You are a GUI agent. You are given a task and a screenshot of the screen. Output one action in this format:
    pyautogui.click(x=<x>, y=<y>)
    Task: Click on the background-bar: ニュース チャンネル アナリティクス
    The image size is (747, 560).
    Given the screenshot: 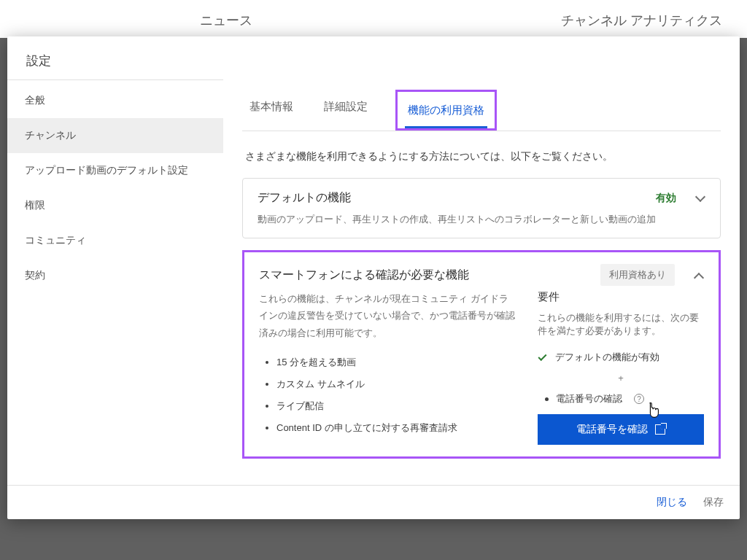 What is the action you would take?
    pyautogui.click(x=374, y=19)
    